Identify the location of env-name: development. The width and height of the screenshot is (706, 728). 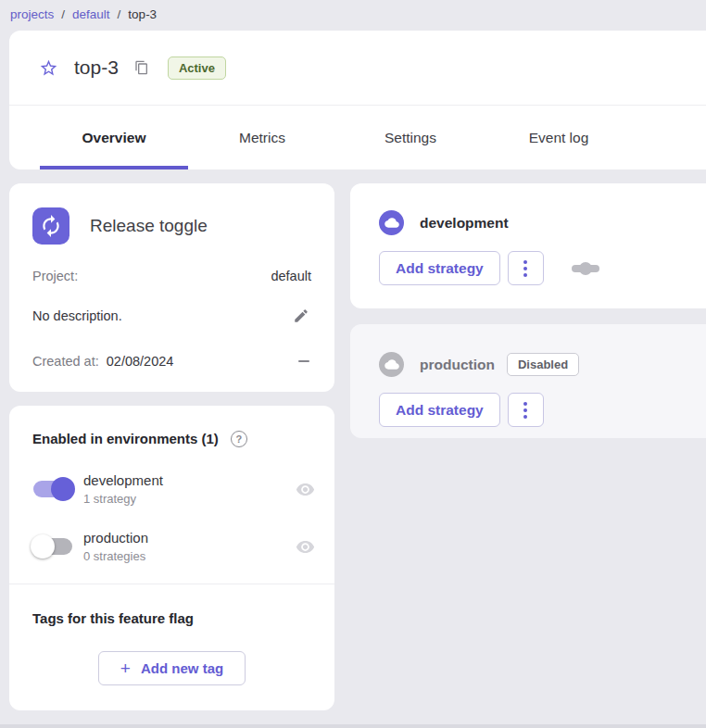
(123, 480).